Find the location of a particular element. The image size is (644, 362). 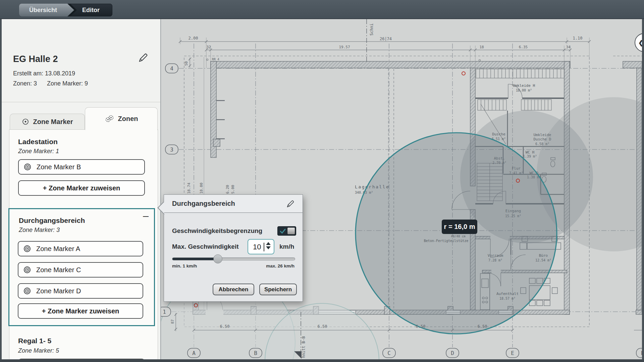

zones-count: Zonen: 3 is located at coordinates (25, 83).